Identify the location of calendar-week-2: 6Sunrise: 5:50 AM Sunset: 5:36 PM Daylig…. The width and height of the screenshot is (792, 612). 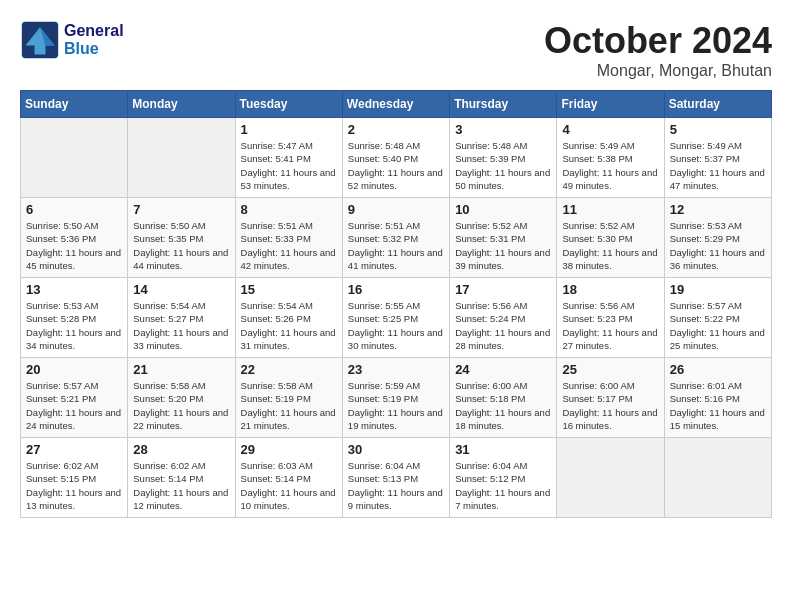
(396, 238).